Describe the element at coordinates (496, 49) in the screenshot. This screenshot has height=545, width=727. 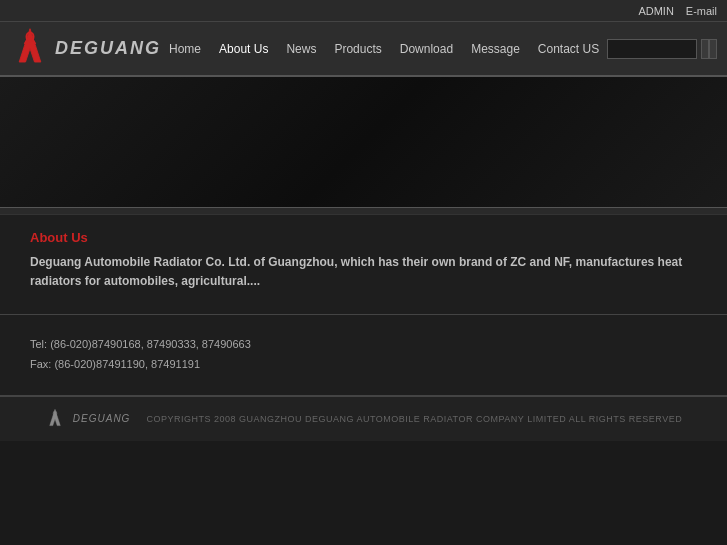
I see `nav-message: Message` at that location.